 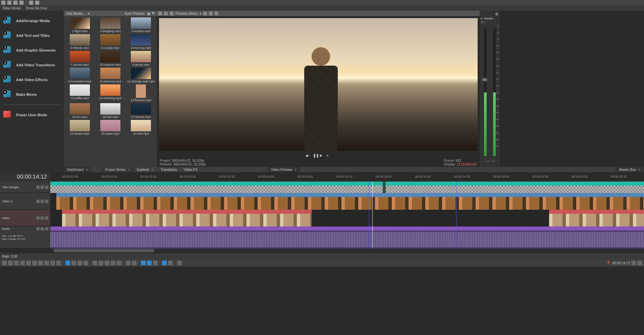 What do you see at coordinates (149, 13) in the screenshot?
I see `view-icon: ▦` at bounding box center [149, 13].